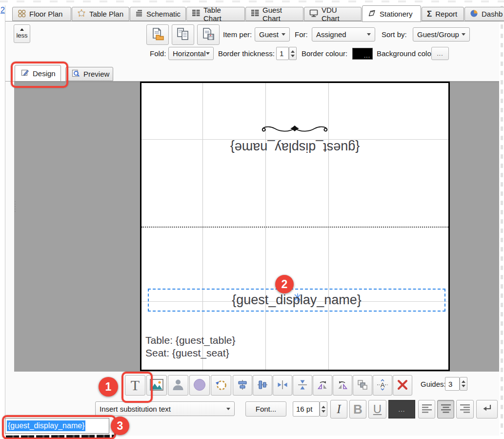  What do you see at coordinates (297, 300) in the screenshot?
I see `selected-text-element: {guest_display_name}` at bounding box center [297, 300].